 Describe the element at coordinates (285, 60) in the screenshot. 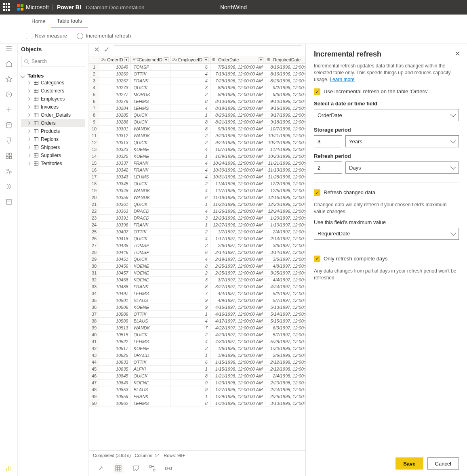

I see `column-header-requireddate: 🗓RequiredDate▾` at that location.